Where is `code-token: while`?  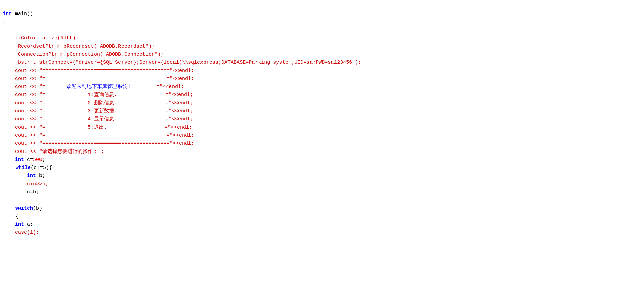
code-token: while is located at coordinates (23, 168).